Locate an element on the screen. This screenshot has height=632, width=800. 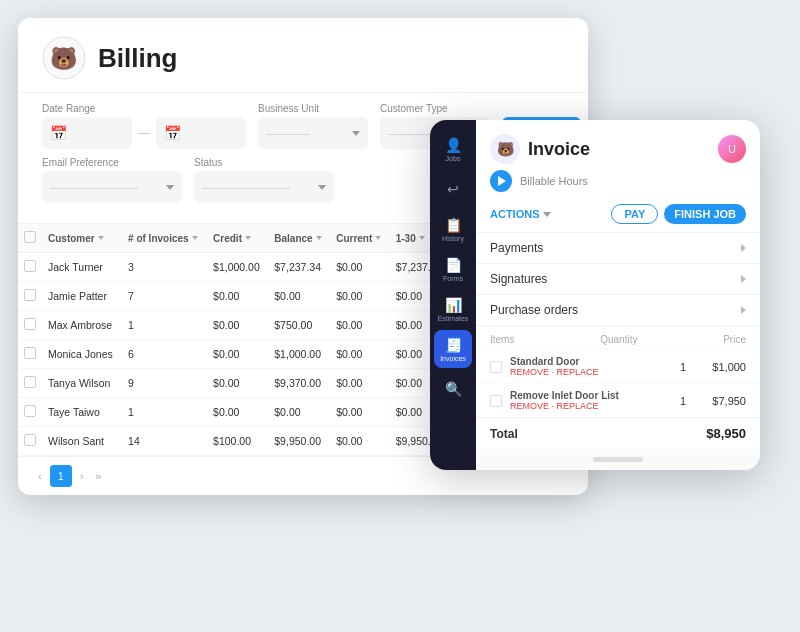
total-row: Total $8,950 is located at coordinates (618, 433).